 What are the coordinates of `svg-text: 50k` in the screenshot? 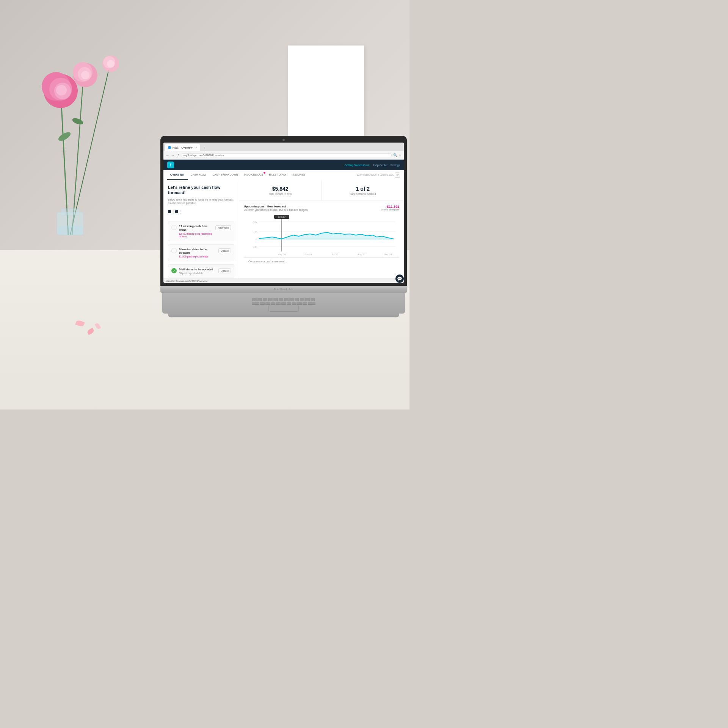 It's located at (256, 222).